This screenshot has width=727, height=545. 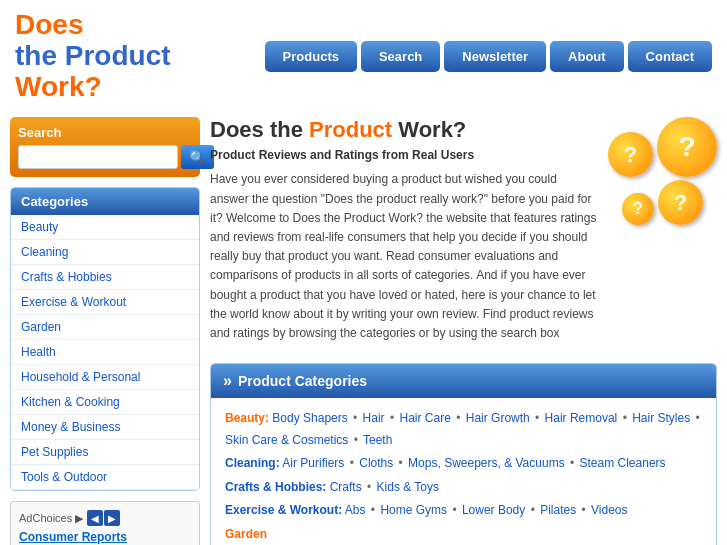 I want to click on main-nav: Products Search Newsletter About Contact, so click(x=488, y=56).